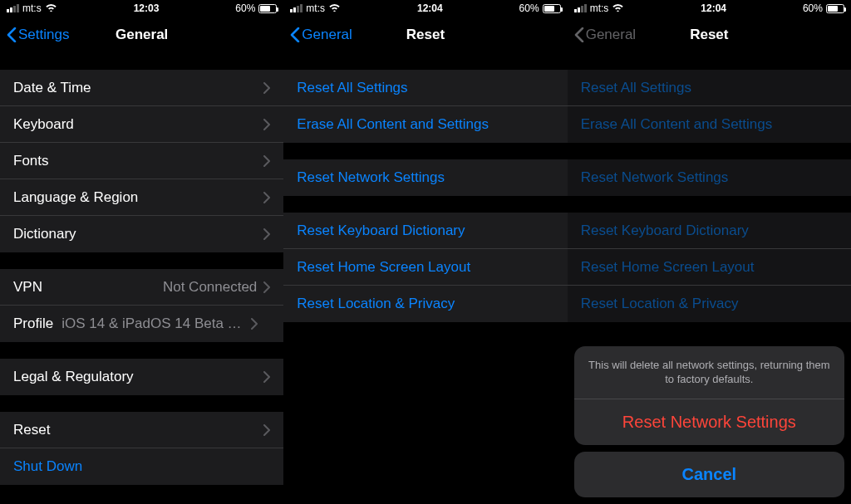  What do you see at coordinates (710, 422) in the screenshot?
I see `confirm-reset-network-button: Reset Network Settings` at bounding box center [710, 422].